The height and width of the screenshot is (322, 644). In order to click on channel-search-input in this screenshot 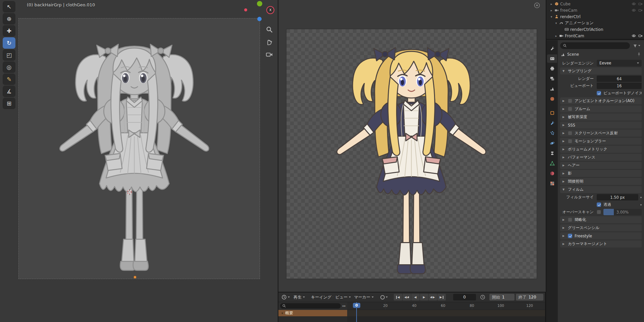, I will do `click(311, 306)`.